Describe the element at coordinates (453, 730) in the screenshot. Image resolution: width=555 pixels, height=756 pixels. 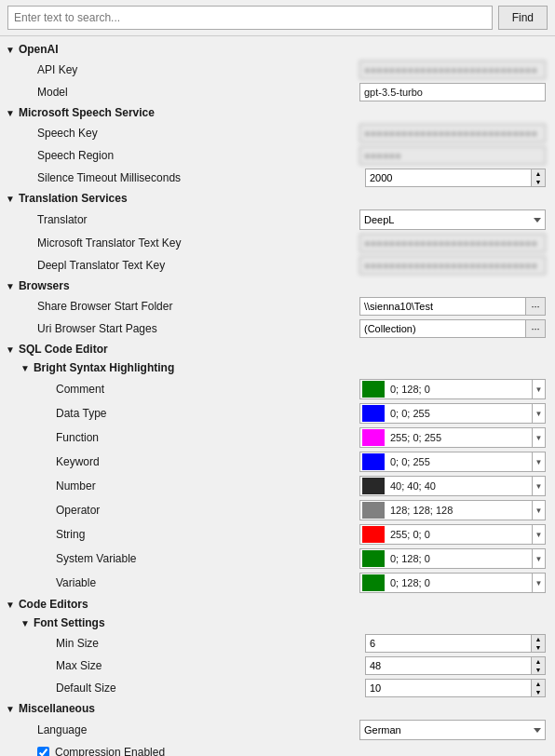
I see `language-dropdown: German` at that location.